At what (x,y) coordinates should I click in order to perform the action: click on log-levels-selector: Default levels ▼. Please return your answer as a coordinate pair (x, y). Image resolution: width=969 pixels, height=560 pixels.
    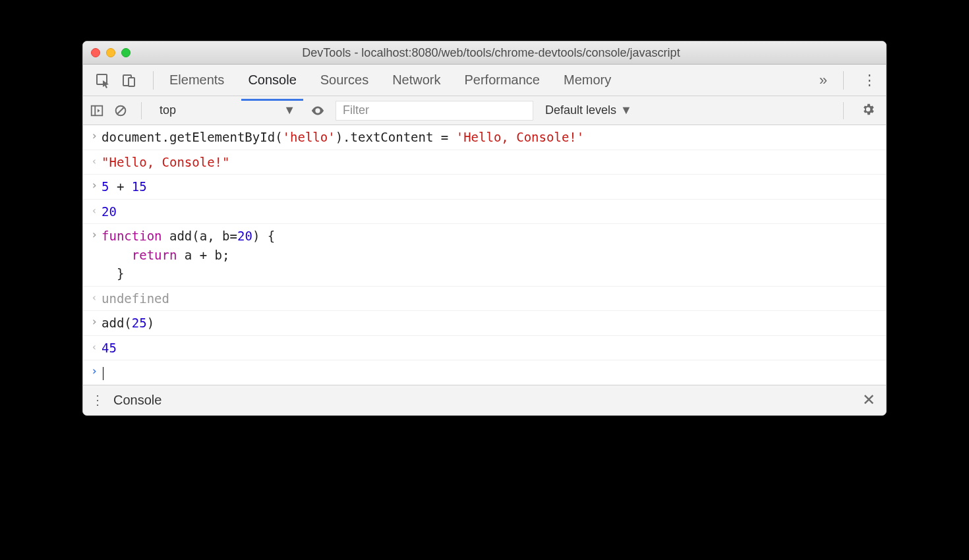
    Looking at the image, I should click on (589, 111).